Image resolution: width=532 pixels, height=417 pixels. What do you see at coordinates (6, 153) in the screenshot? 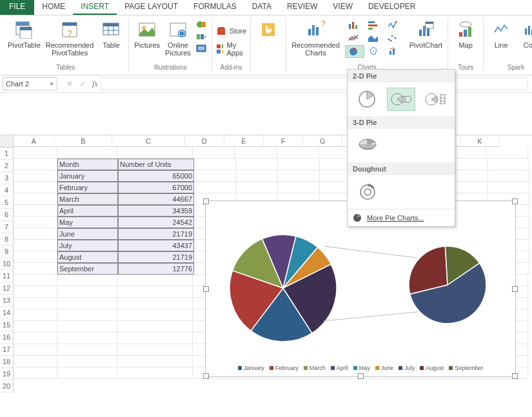
I see `row-header: 1` at bounding box center [6, 153].